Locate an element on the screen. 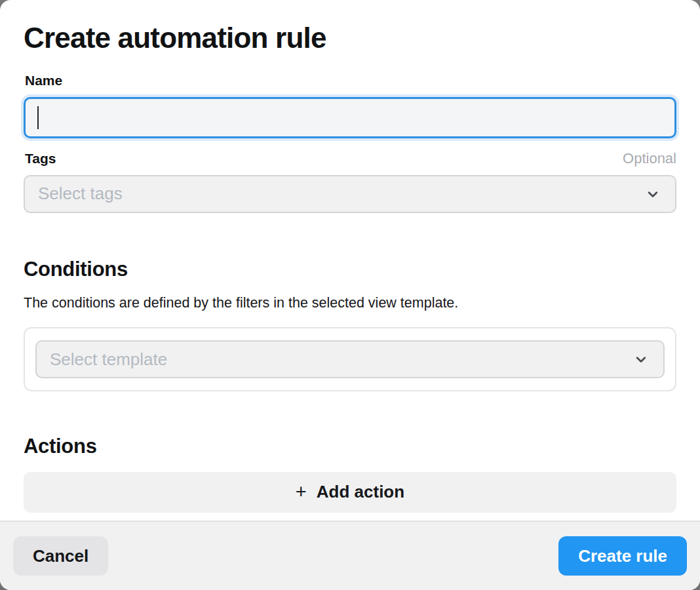 The width and height of the screenshot is (700, 590). add-action-button: + Add action is located at coordinates (350, 492).